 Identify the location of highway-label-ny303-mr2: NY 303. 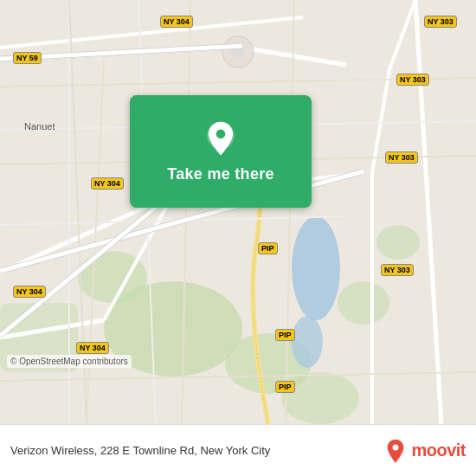
(402, 158).